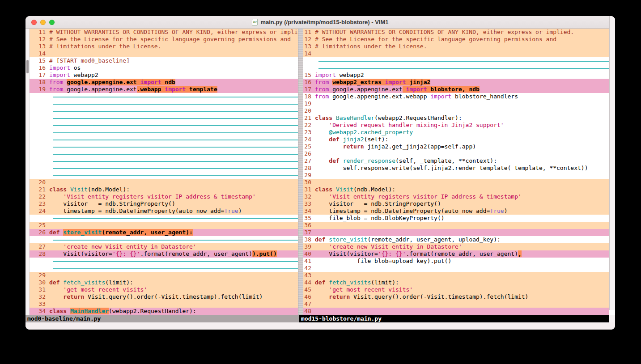 This screenshot has width=641, height=364. Describe the element at coordinates (39, 82) in the screenshot. I see `line-number: 18` at that location.